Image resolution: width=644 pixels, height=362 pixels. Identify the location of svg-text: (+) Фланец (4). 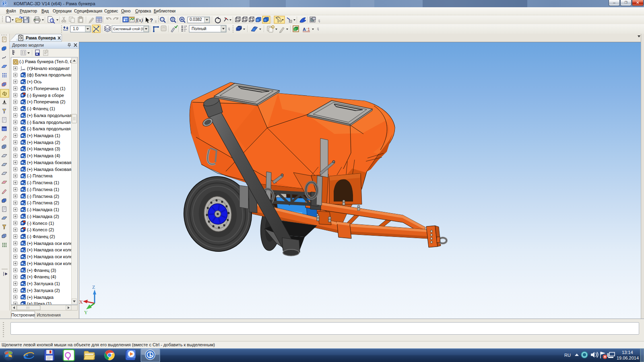
(41, 277).